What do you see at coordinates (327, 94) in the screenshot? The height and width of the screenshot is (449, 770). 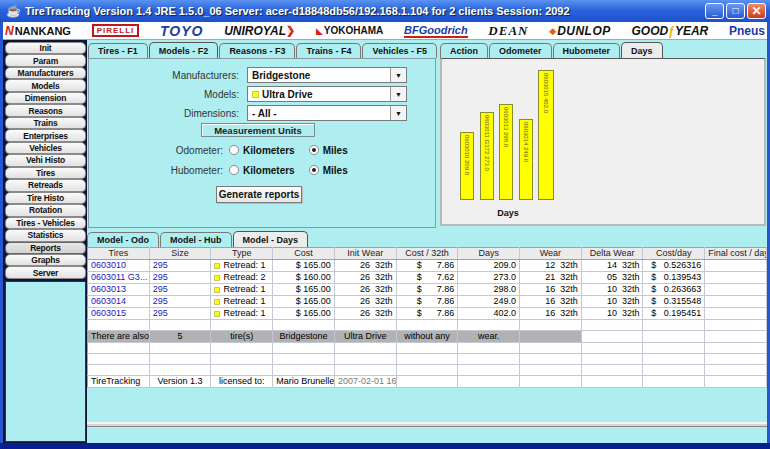 I see `combo-models: Ultra Drive▼` at bounding box center [327, 94].